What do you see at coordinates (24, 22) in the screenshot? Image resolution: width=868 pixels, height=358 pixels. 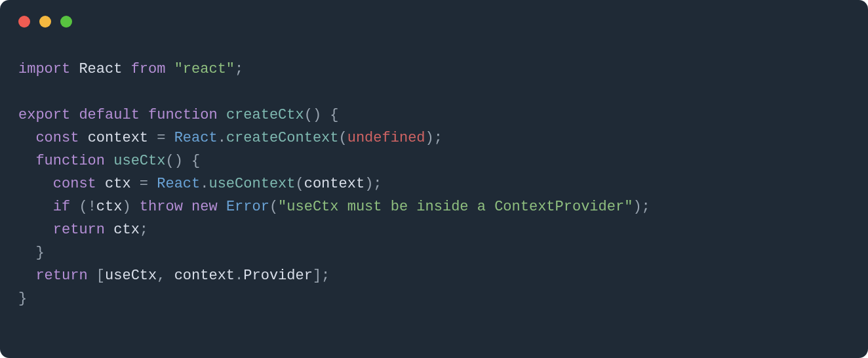 I see `close-icon` at bounding box center [24, 22].